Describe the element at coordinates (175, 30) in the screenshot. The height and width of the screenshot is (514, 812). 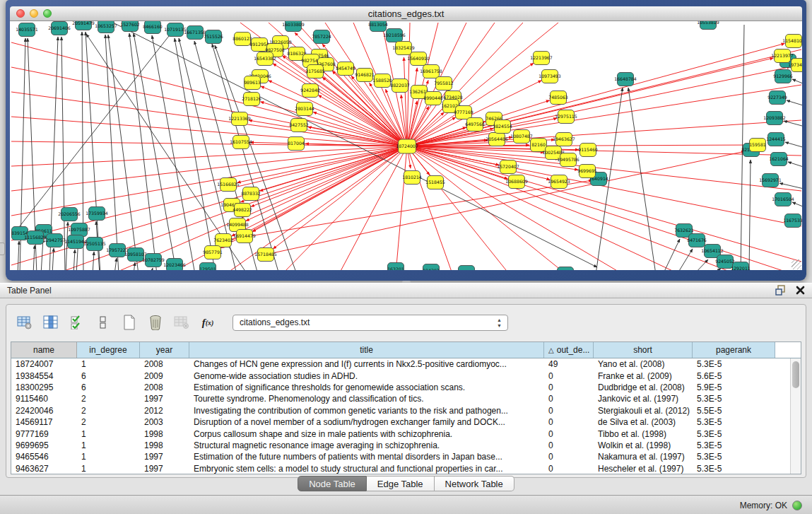
I see `graph-node: 10719135` at that location.